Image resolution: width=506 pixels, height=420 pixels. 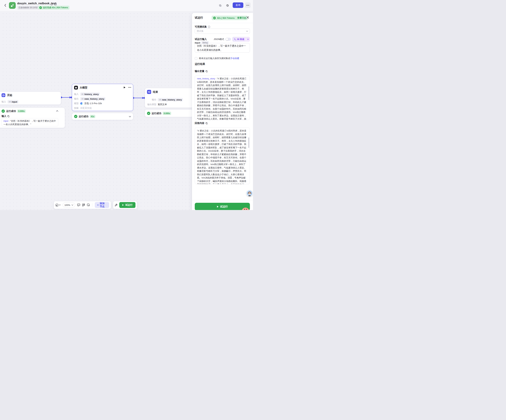 What do you see at coordinates (82, 205) in the screenshot?
I see `canvas-toolbar: 100% 添加节点` at bounding box center [82, 205].